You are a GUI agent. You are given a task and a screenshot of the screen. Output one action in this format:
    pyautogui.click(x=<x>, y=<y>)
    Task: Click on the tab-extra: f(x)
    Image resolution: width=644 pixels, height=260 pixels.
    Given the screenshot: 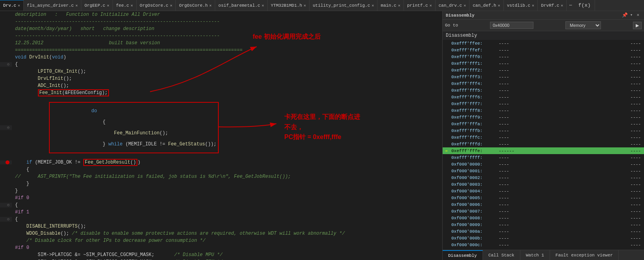 What is the action you would take?
    pyautogui.click(x=585, y=6)
    